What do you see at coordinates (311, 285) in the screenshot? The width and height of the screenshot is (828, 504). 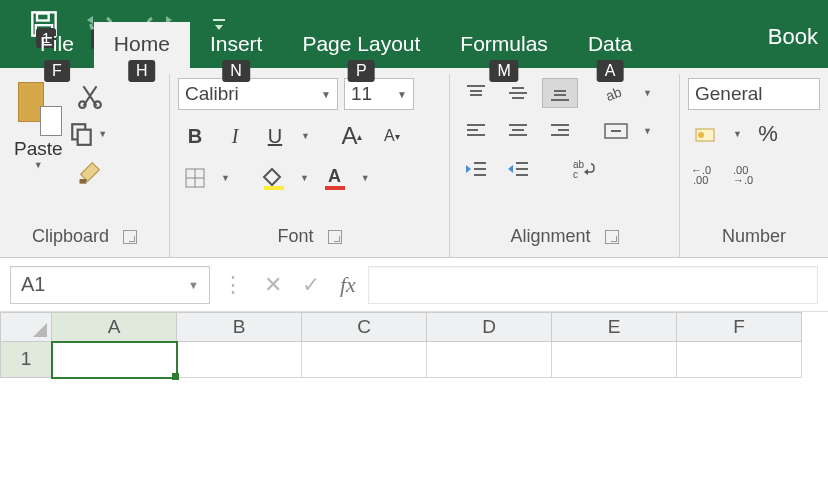 I see `enter-icon: ✓` at bounding box center [311, 285].